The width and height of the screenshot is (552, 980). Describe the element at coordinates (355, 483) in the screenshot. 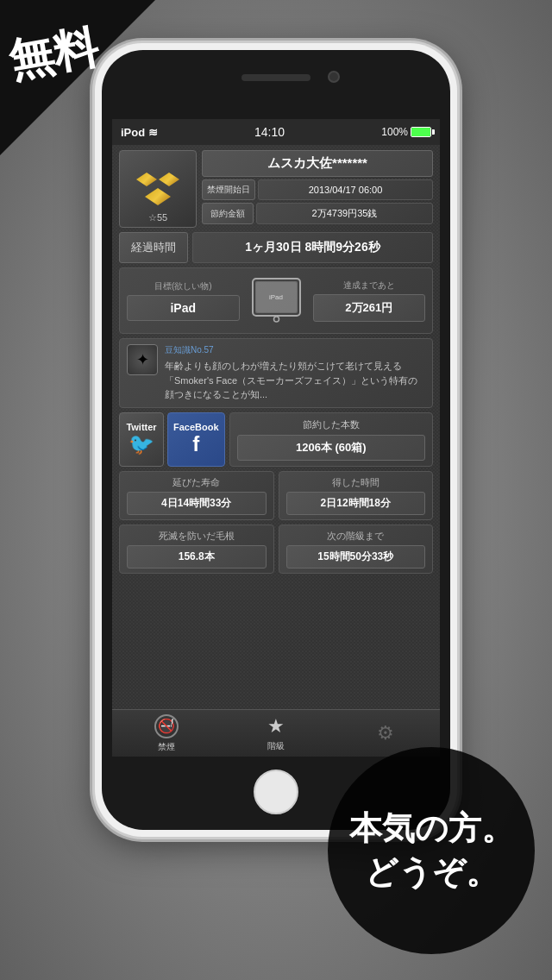

I see `stat-label: 得した時間` at that location.